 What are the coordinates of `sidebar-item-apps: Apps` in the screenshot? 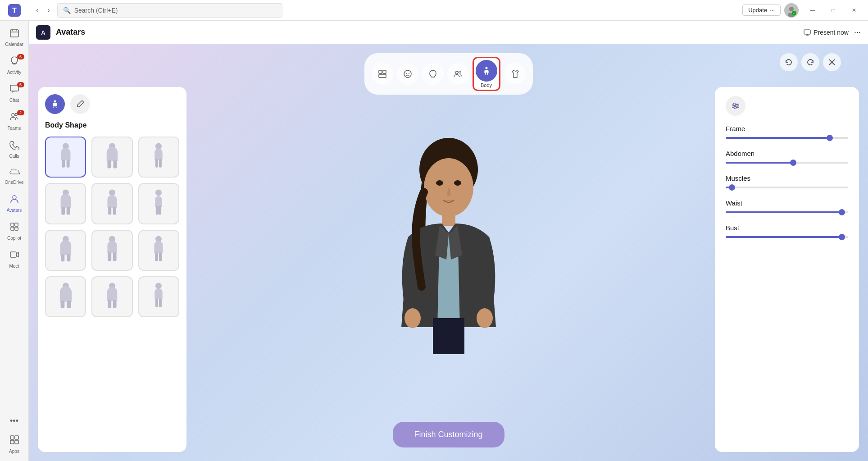 It's located at (14, 444).